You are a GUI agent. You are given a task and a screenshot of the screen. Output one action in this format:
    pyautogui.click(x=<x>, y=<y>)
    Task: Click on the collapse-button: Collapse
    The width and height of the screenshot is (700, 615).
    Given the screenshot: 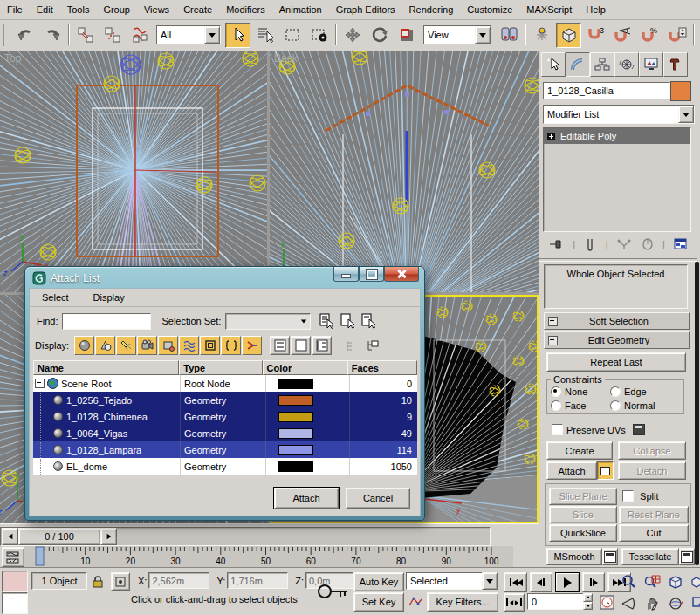 What is the action you would take?
    pyautogui.click(x=652, y=450)
    